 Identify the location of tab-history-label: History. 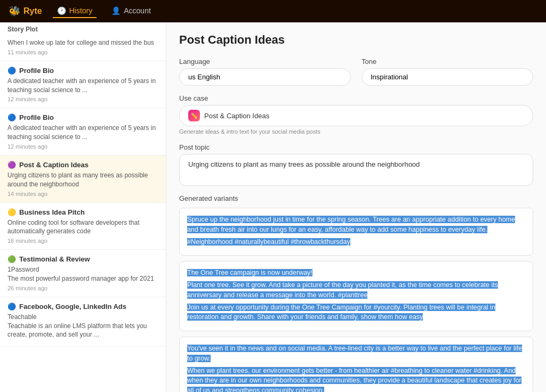
(81, 11).